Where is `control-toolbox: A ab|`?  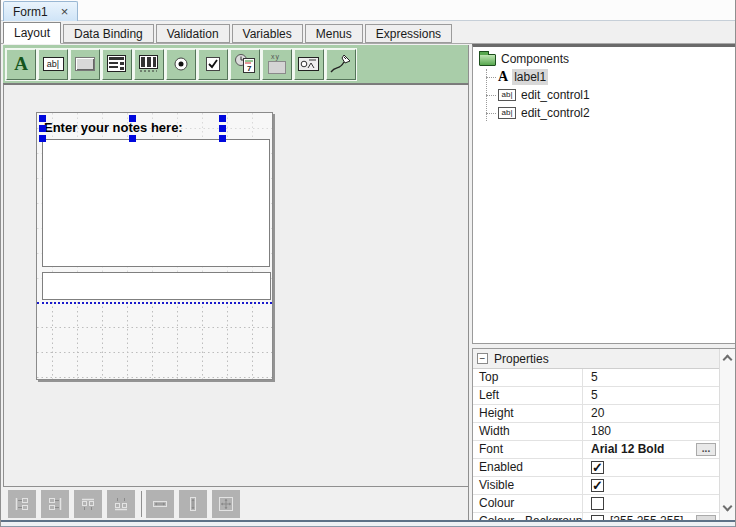
control-toolbox: A ab| is located at coordinates (236, 64).